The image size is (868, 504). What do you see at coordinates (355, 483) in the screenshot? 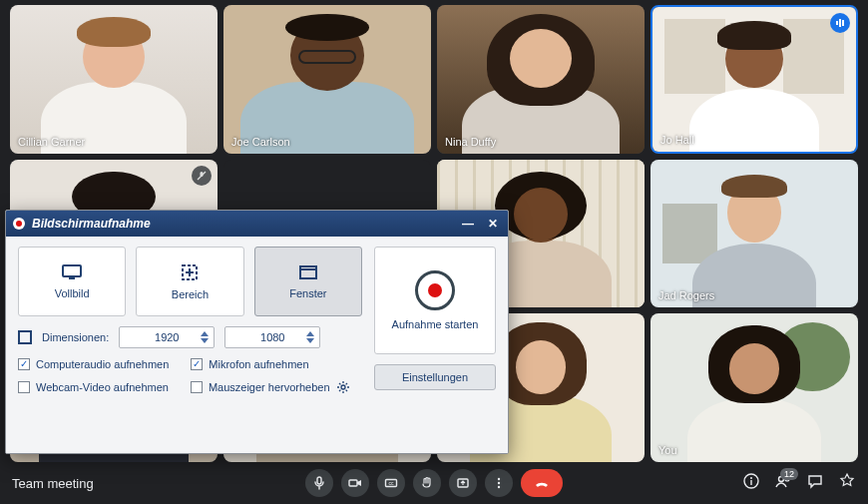
I see `camera-button` at bounding box center [355, 483].